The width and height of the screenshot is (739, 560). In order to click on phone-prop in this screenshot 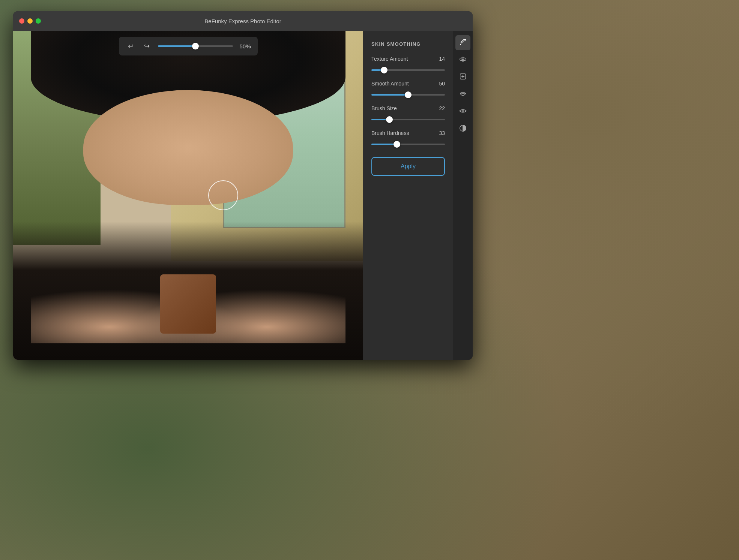, I will do `click(188, 304)`.